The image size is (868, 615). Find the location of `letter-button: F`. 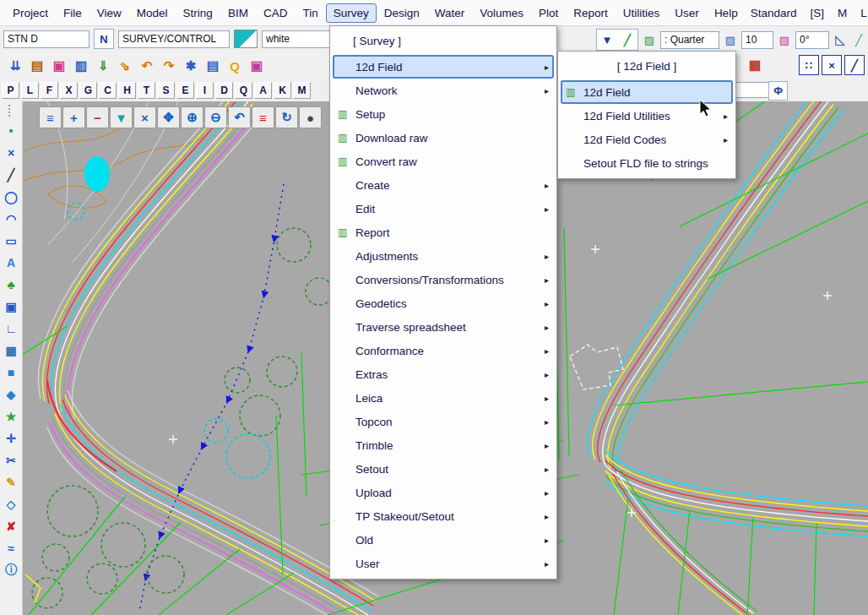

letter-button: F is located at coordinates (49, 90).